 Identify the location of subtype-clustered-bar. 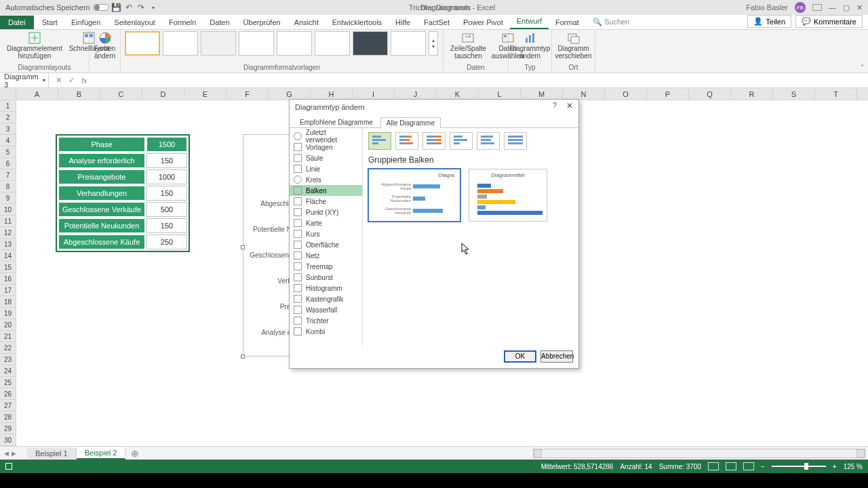
(380, 141).